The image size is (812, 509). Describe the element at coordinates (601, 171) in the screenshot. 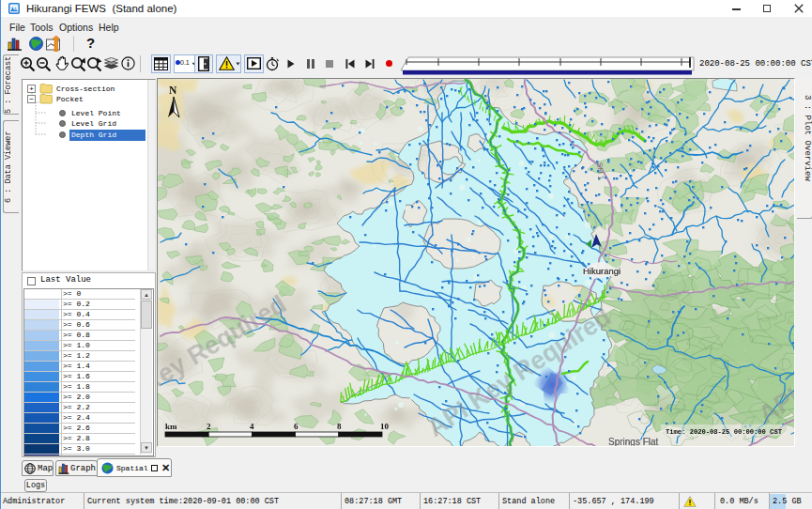

I see `svg-text: SH 1` at that location.